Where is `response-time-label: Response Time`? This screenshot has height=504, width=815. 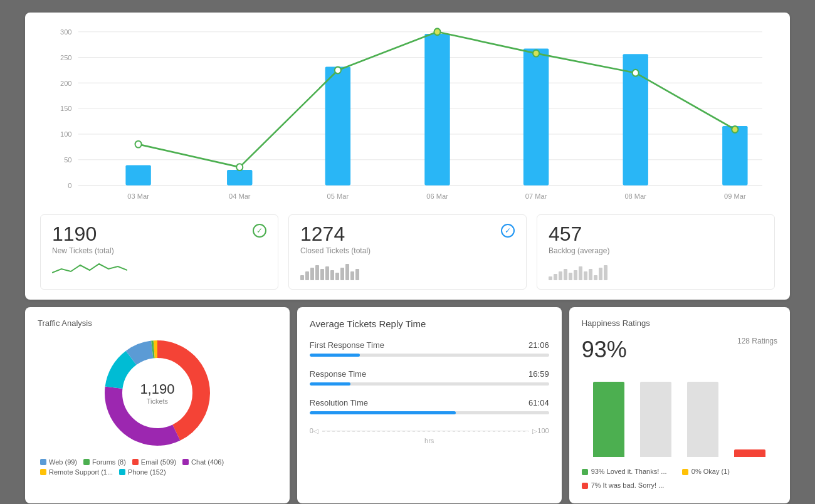 response-time-label: Response Time is located at coordinates (338, 374).